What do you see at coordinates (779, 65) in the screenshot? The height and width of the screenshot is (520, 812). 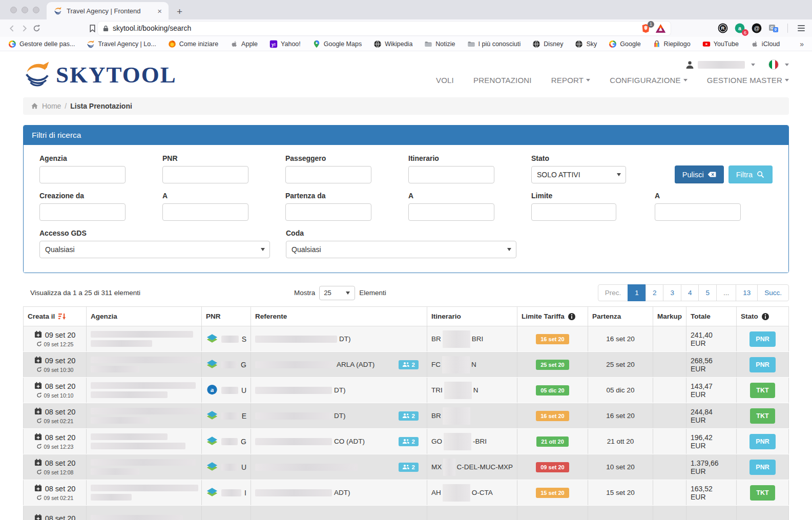 I see `language-menu` at bounding box center [779, 65].